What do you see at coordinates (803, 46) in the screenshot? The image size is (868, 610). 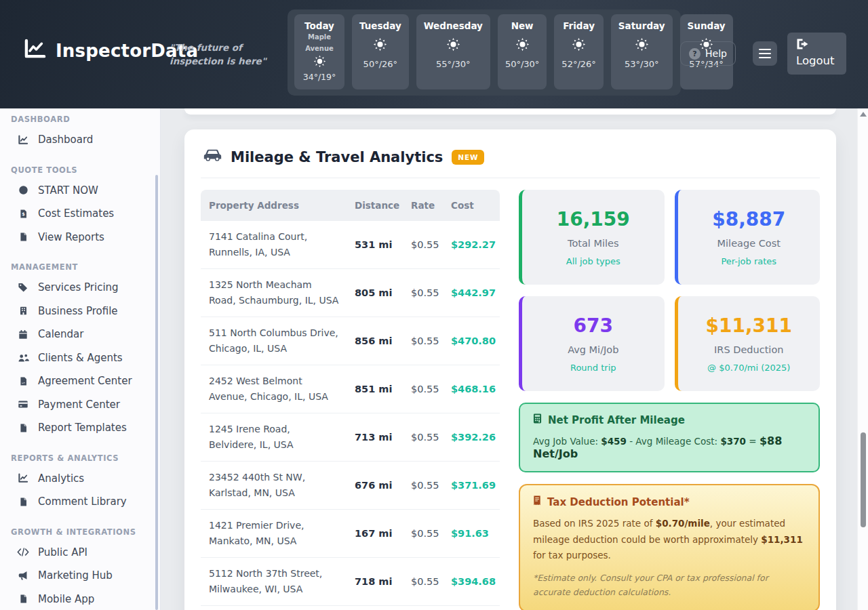 I see `logout-icon` at bounding box center [803, 46].